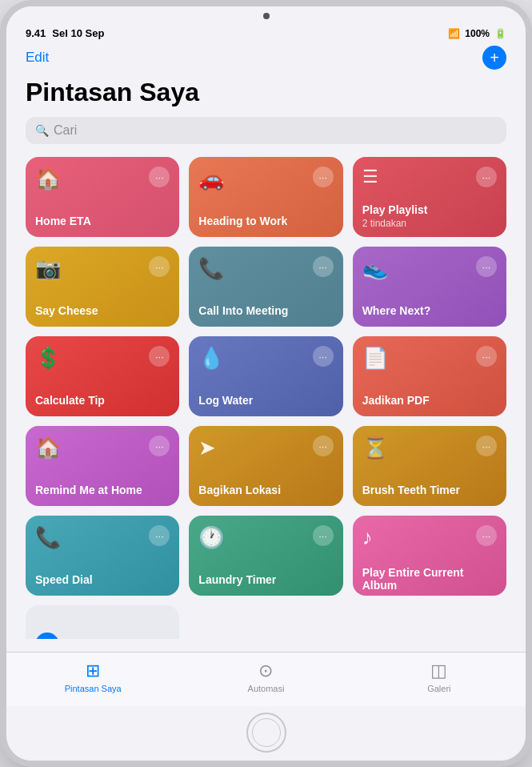 The height and width of the screenshot is (767, 532). Describe the element at coordinates (266, 376) in the screenshot. I see `shortcut-card-log-water: 💧 ··· Log Water` at that location.